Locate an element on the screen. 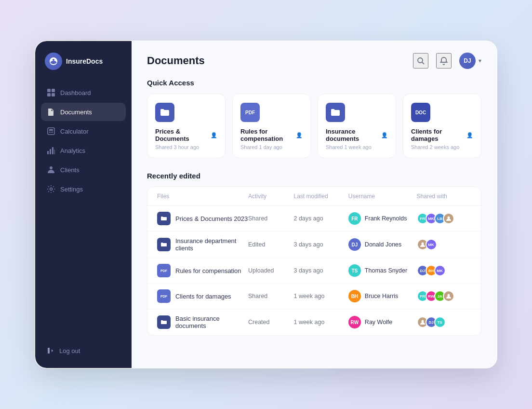  shared-avatars: DJ BH MK is located at coordinates (431, 271).